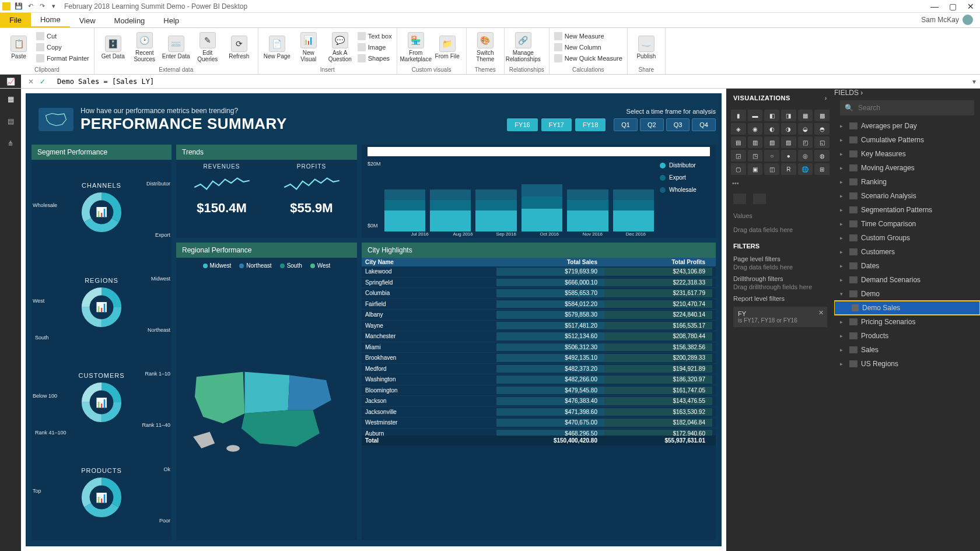 The image size is (980, 551). Describe the element at coordinates (772, 156) in the screenshot. I see `viz-type-button: ○` at that location.